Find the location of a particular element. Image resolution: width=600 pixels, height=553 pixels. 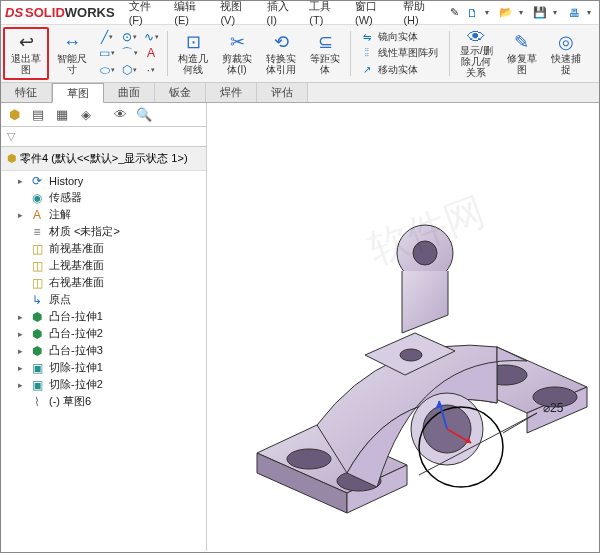

tree-node-label: 前视基准面 is located at coordinates (76, 248).